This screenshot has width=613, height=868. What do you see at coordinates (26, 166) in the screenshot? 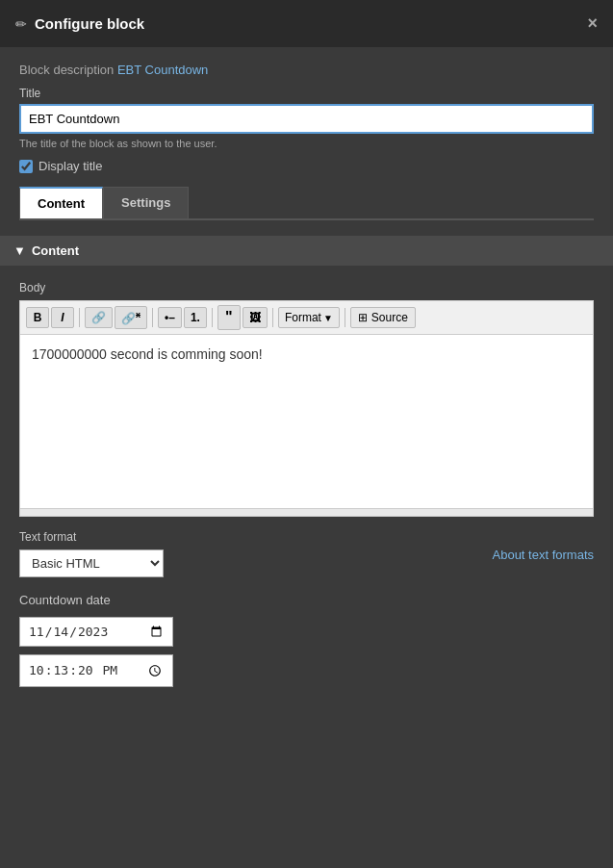
I see `display-title-checkbox` at bounding box center [26, 166].